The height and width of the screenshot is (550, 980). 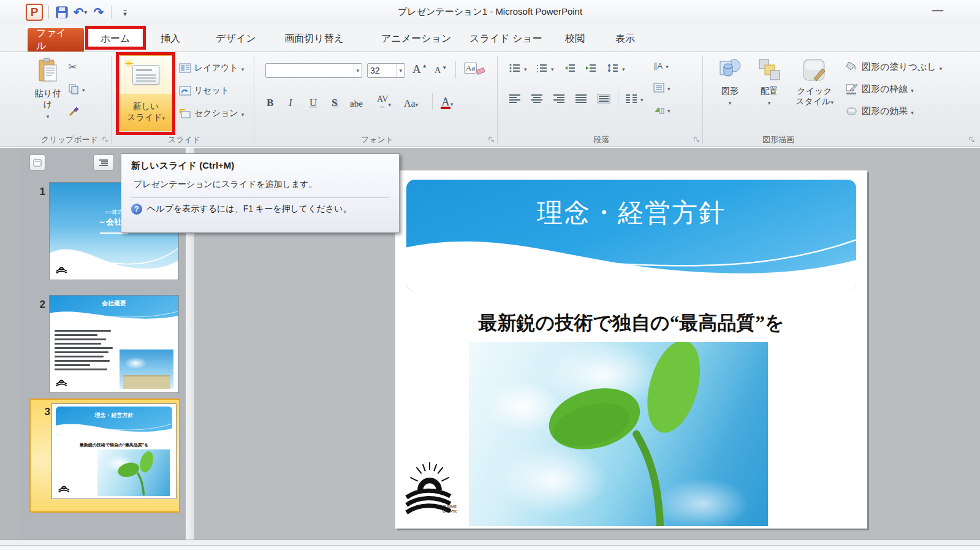 I want to click on format-painter-button, so click(x=74, y=111).